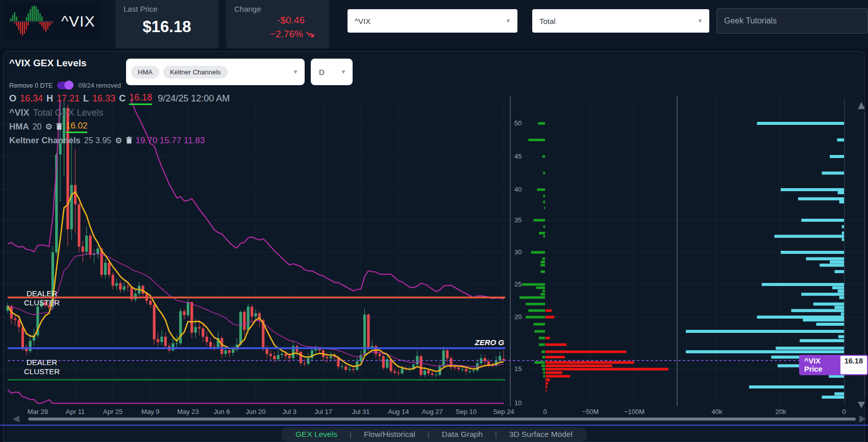 This screenshot has width=868, height=442. I want to click on change-card: Change -$0.46 −2.76%, so click(278, 24).